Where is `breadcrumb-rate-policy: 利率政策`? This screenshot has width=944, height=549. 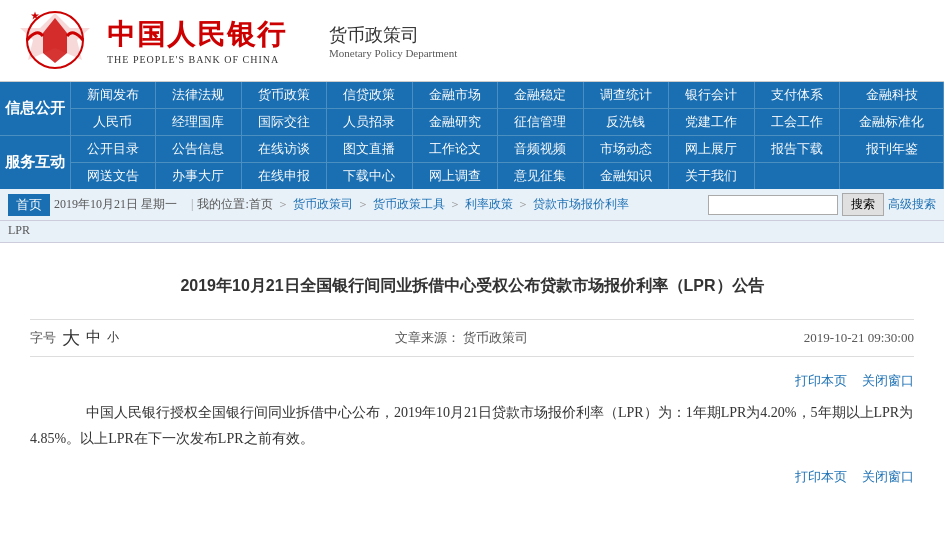 breadcrumb-rate-policy: 利率政策 is located at coordinates (489, 204).